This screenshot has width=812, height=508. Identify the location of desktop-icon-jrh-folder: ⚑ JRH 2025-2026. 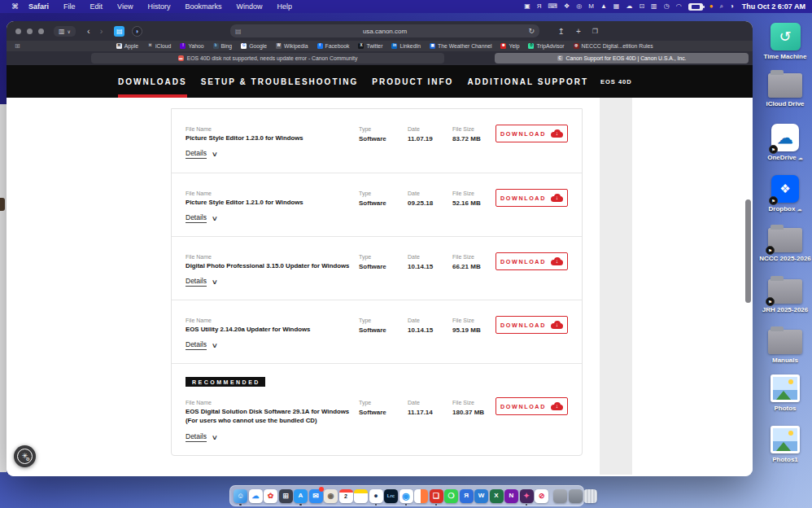
(785, 296).